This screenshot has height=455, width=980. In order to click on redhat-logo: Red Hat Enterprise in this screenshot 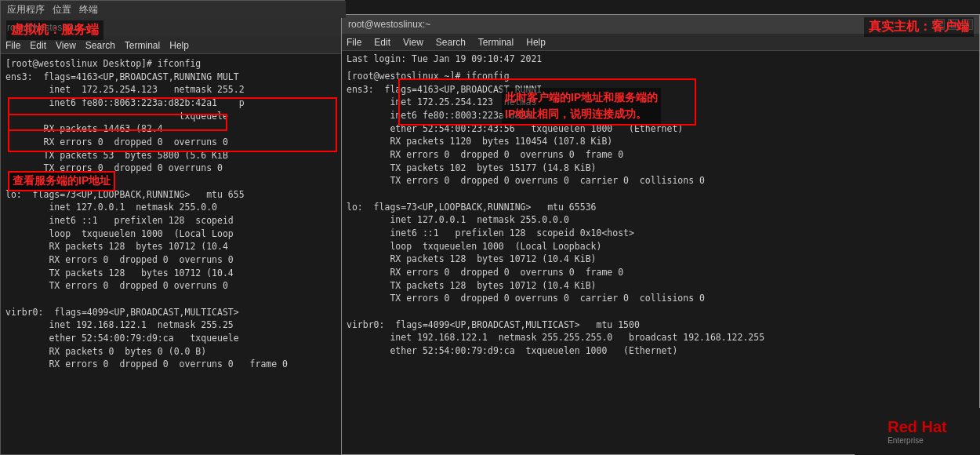, I will do `click(917, 431)`.